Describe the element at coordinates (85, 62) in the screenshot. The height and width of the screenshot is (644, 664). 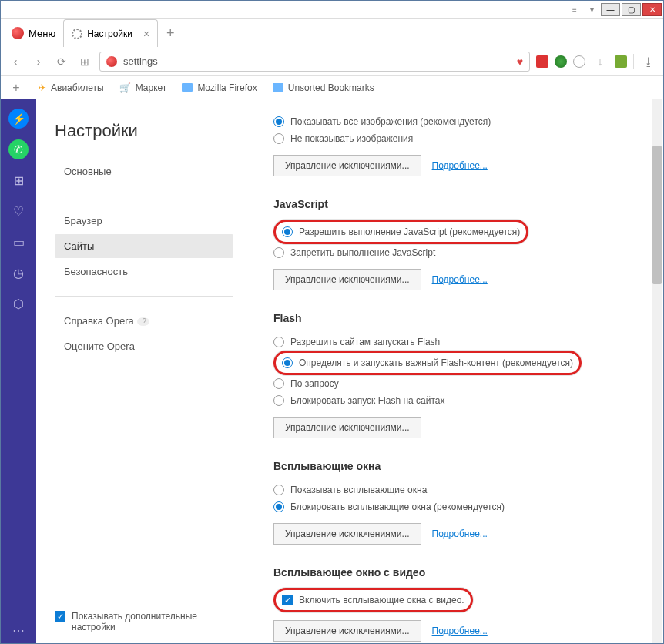
I see `speed-dial-button: ⊞` at that location.